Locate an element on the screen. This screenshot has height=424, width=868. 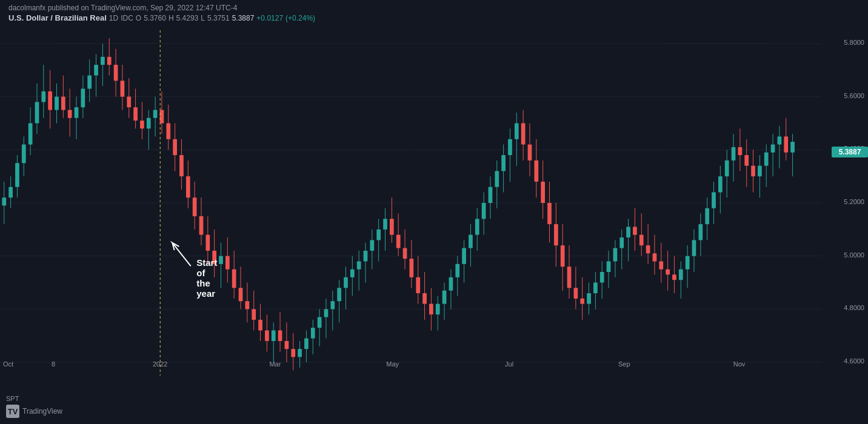
instrument-title: U.S. Dollar / Brazilian Real is located at coordinates (58, 18).